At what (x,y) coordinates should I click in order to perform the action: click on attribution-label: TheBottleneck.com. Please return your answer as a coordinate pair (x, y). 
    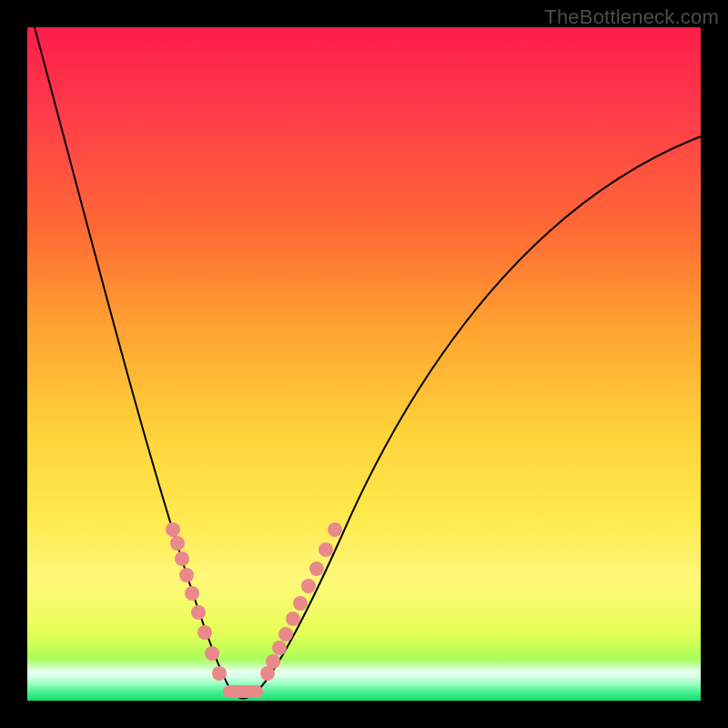
    Looking at the image, I should click on (632, 17).